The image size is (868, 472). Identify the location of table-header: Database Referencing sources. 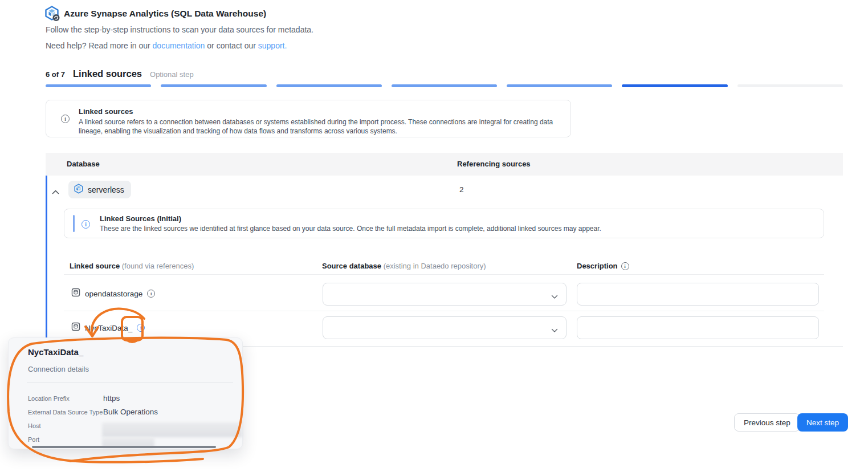
(445, 164).